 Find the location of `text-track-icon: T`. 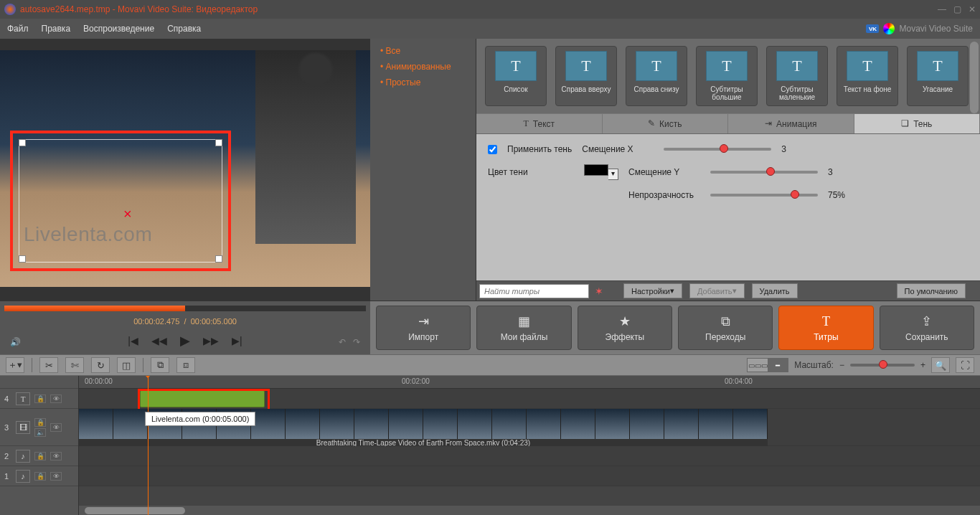

text-track-icon: T is located at coordinates (23, 399).